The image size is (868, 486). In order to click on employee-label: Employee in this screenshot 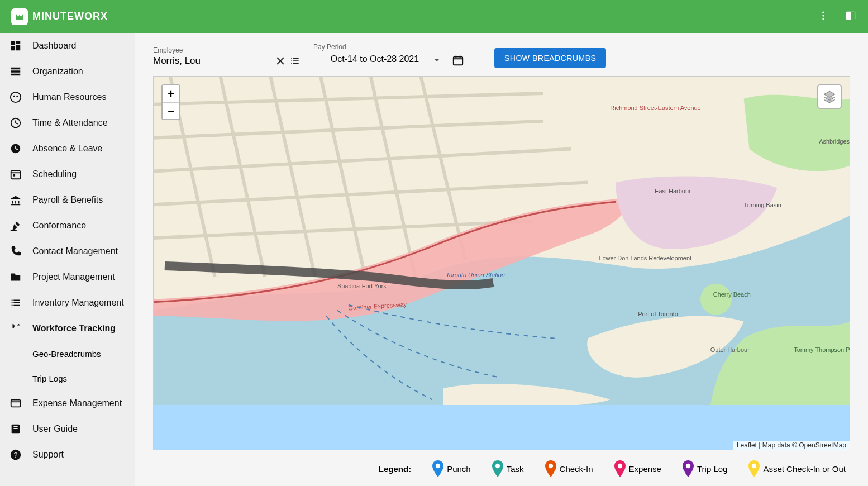, I will do `click(227, 50)`.